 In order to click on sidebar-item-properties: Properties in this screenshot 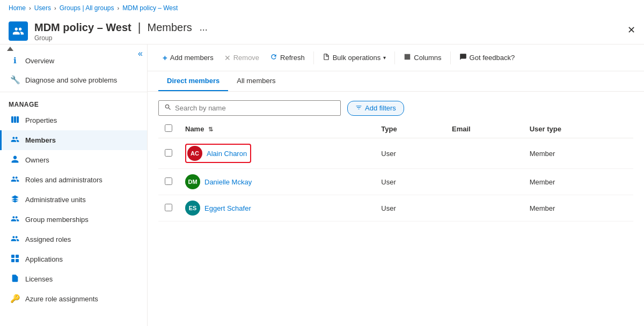, I will do `click(74, 120)`.